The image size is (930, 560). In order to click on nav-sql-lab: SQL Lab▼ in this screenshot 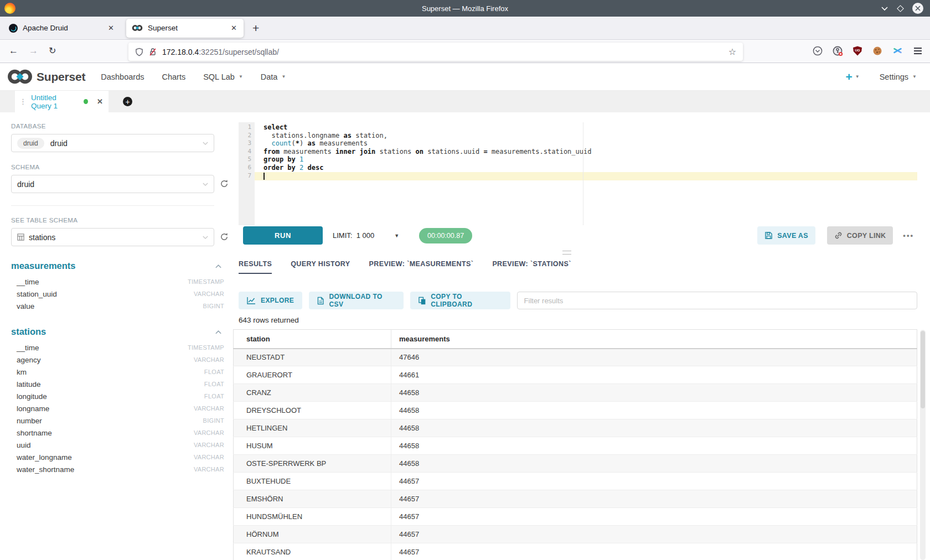, I will do `click(223, 77)`.